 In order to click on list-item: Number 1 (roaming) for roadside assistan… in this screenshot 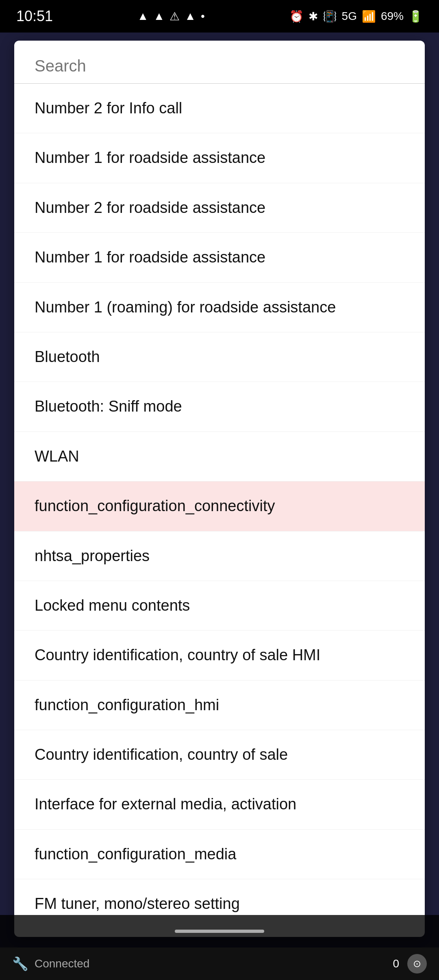, I will do `click(220, 308)`.